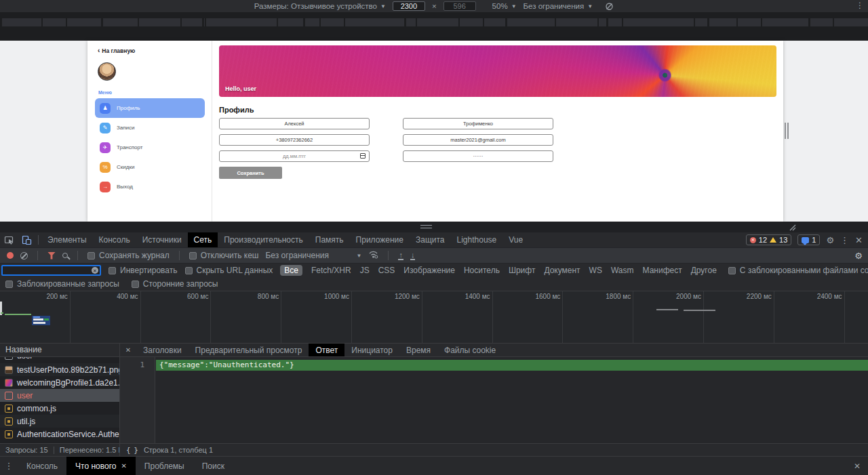 The height and width of the screenshot is (475, 868). I want to click on request-type-pill: CSS, so click(387, 270).